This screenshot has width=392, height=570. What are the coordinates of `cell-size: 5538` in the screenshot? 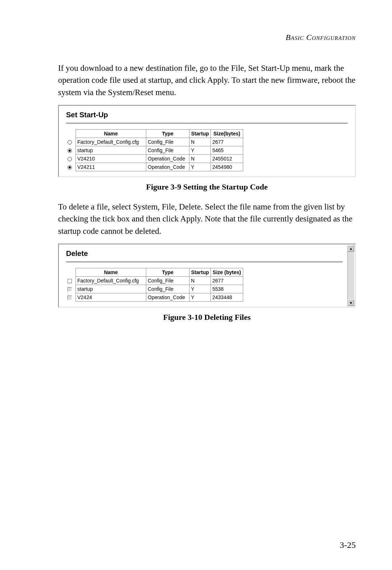 It's located at (227, 289).